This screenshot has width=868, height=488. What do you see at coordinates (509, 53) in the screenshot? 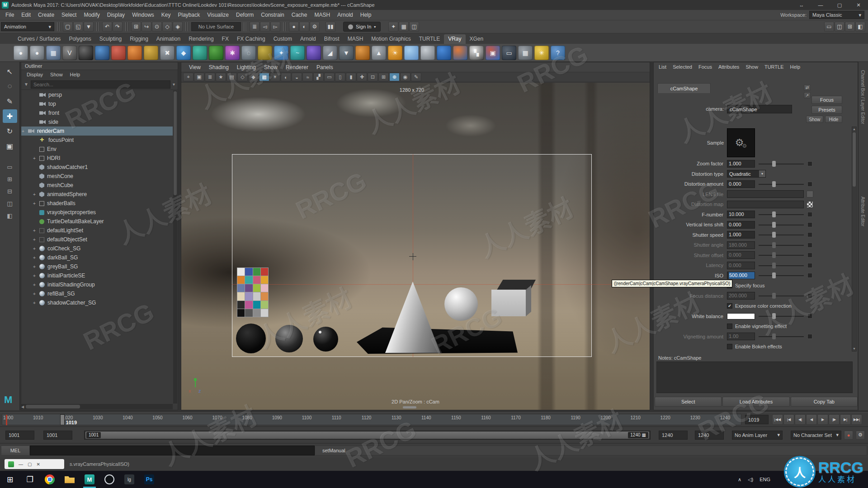
I see `shelf-icon-monitor: ▭` at bounding box center [509, 53].